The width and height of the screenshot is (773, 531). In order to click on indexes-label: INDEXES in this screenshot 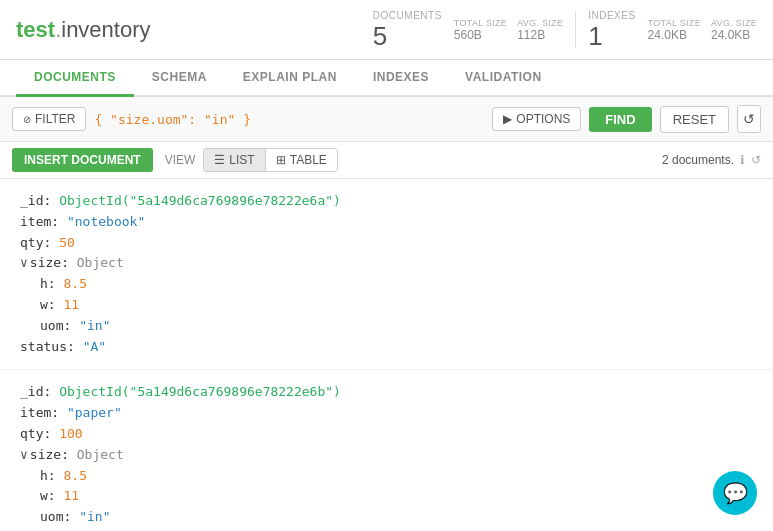, I will do `click(612, 16)`.